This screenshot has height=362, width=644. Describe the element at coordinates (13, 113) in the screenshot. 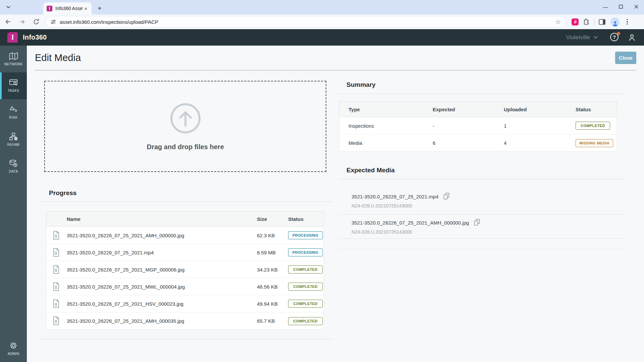

I see `sidebar-item-risk: RISK` at that location.